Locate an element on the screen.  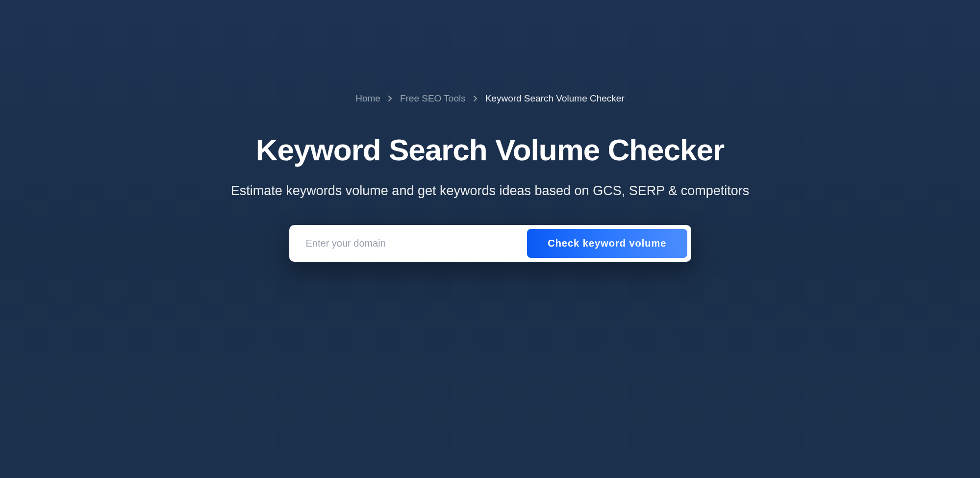
check-keyword-volume-button: Check keyword volume is located at coordinates (607, 243).